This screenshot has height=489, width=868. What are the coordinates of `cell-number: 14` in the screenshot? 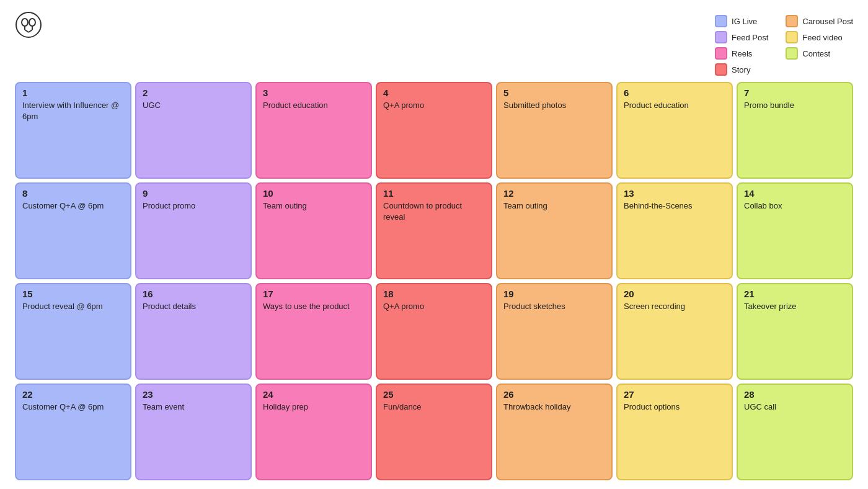 It's located at (795, 194).